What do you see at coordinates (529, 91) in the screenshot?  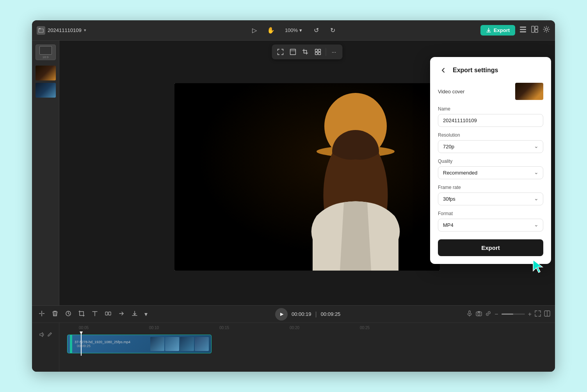 I see `video-cover-thumbnail` at bounding box center [529, 91].